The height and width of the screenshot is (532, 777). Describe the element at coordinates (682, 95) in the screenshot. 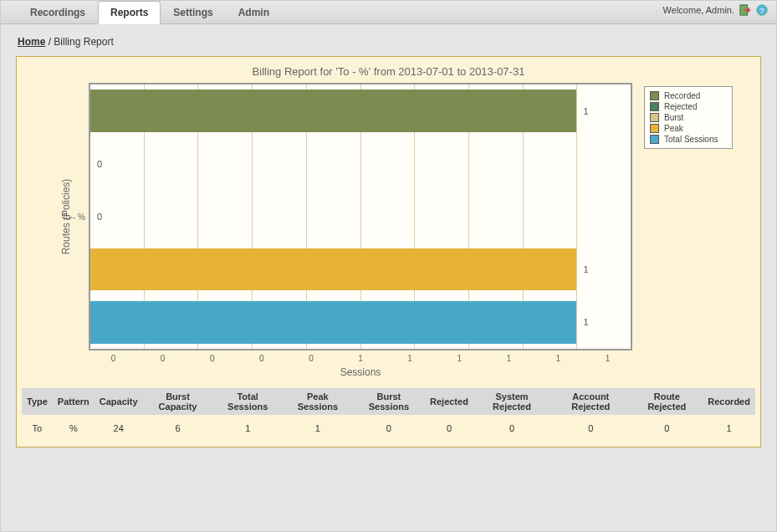

I see `legend-label: Recorded` at that location.